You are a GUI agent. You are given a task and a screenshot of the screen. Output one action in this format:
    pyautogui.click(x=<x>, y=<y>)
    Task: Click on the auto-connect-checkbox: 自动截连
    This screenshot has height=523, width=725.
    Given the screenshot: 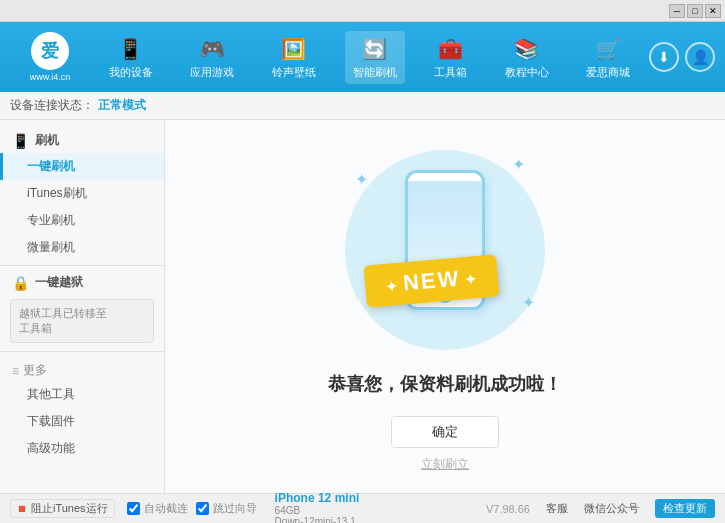 What is the action you would take?
    pyautogui.click(x=158, y=508)
    